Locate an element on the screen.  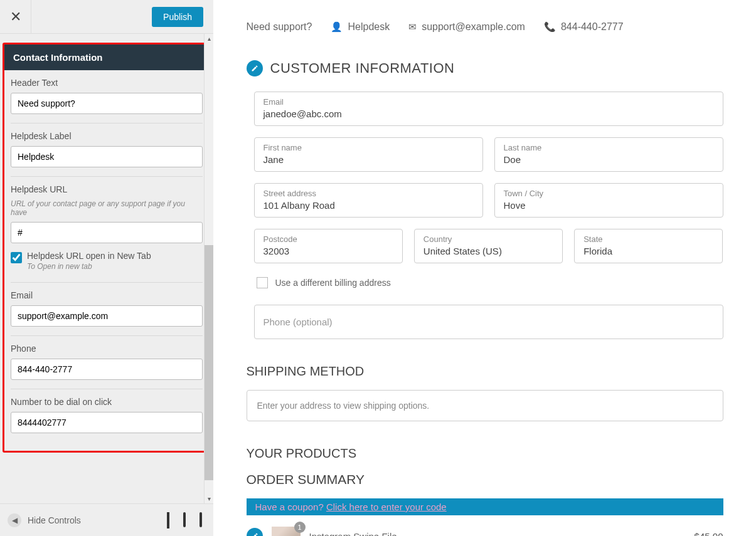
mail-icon: ✉ is located at coordinates (413, 27).